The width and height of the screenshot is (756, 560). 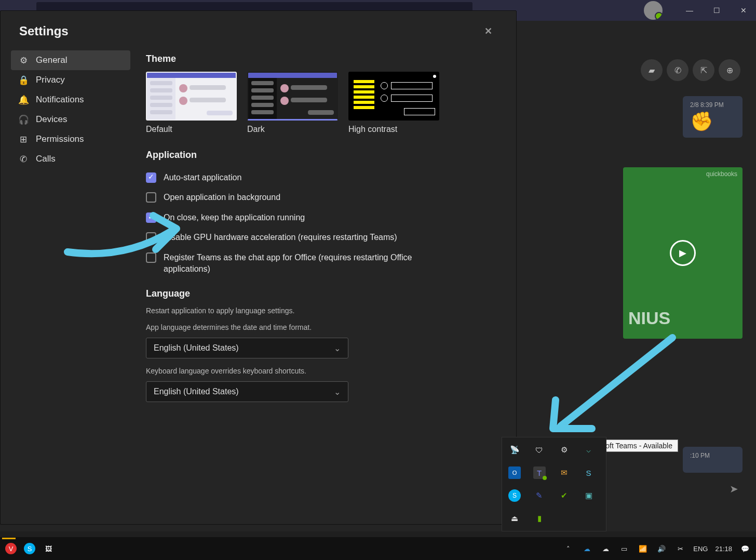 I want to click on notifications-icon: 💬, so click(x=745, y=549).